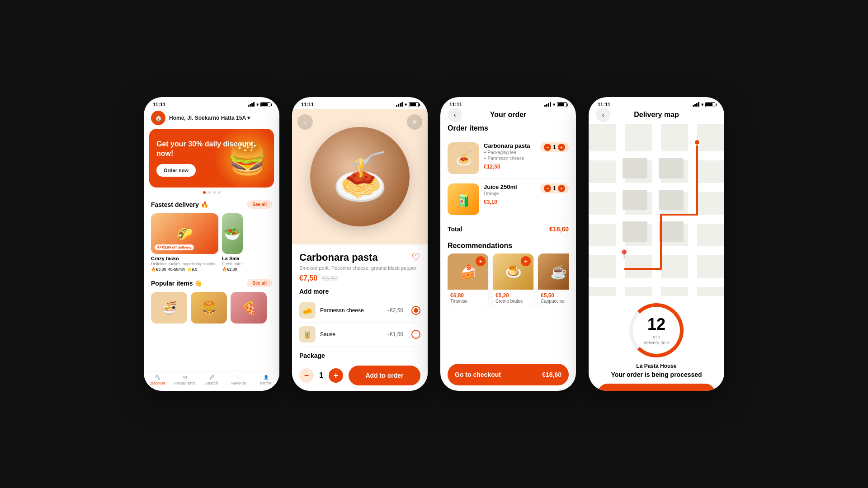 This screenshot has width=868, height=488. Describe the element at coordinates (703, 105) in the screenshot. I see `wifi-icon-4: ▾` at that location.